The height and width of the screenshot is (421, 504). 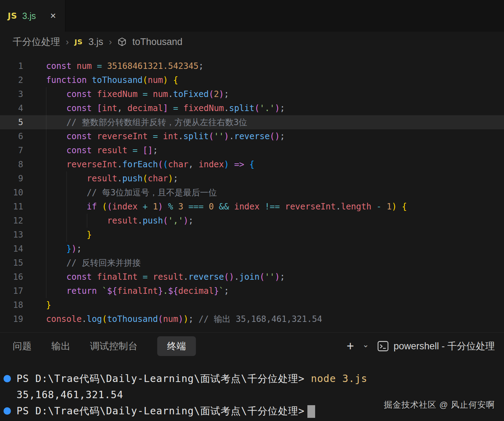 What do you see at coordinates (252, 249) in the screenshot?
I see `code-line: 14});` at bounding box center [252, 249].